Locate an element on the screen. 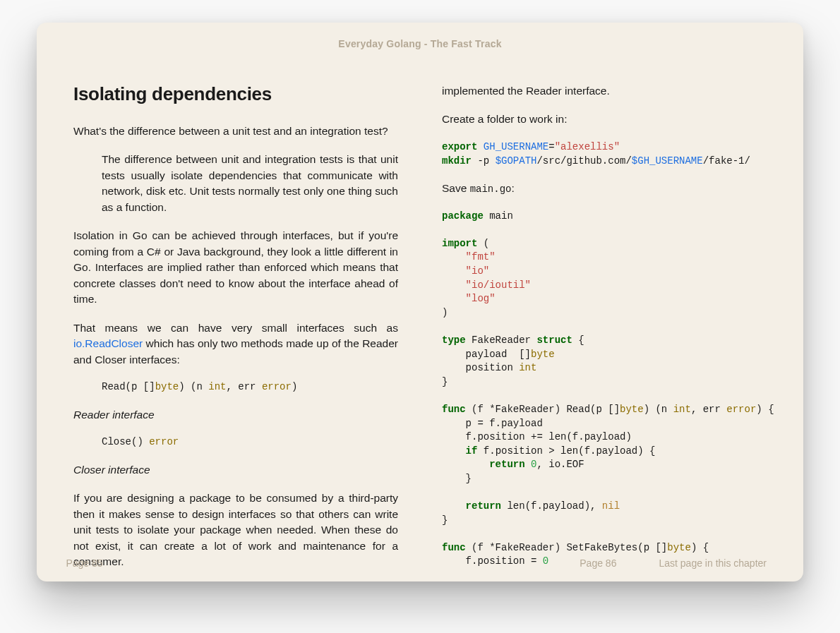 Image resolution: width=840 pixels, height=633 pixels. interface-label: Closer interface is located at coordinates (236, 470).